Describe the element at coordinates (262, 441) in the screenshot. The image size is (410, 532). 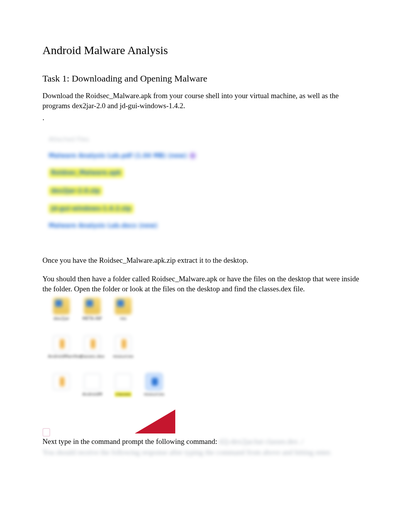
I see `obscured-command: d2j-dex2jar.bat classes.dex ./` at that location.